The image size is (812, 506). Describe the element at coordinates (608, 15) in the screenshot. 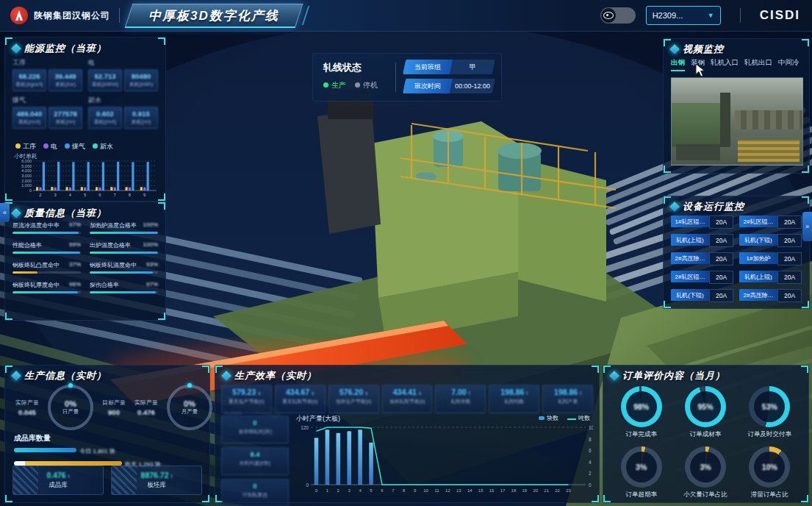

I see `toggle-knob` at that location.